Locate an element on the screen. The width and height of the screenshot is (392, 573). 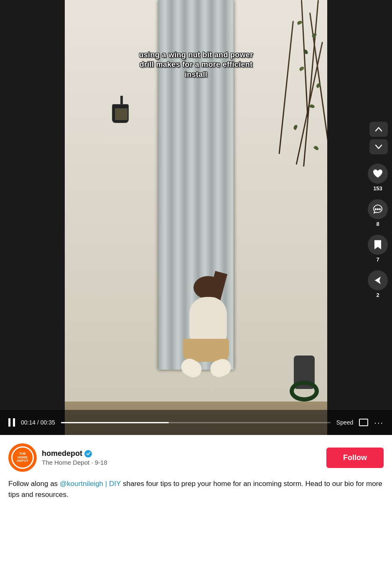
video-controls-bar: 00:14 / 00:35 Speed ··· is located at coordinates (196, 422).